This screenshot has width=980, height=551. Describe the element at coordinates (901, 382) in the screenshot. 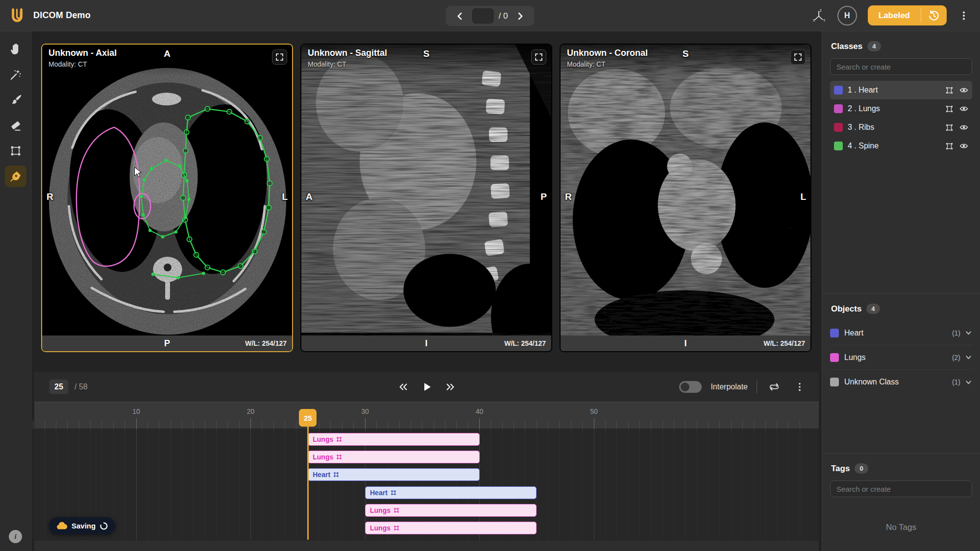

I see `object-row-unknown-class: Unknown Class(1)` at that location.